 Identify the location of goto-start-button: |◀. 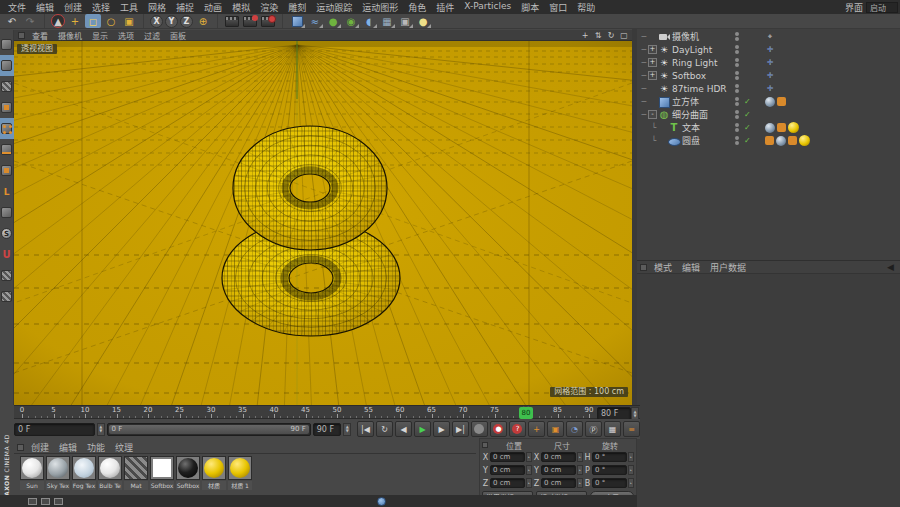
(366, 429).